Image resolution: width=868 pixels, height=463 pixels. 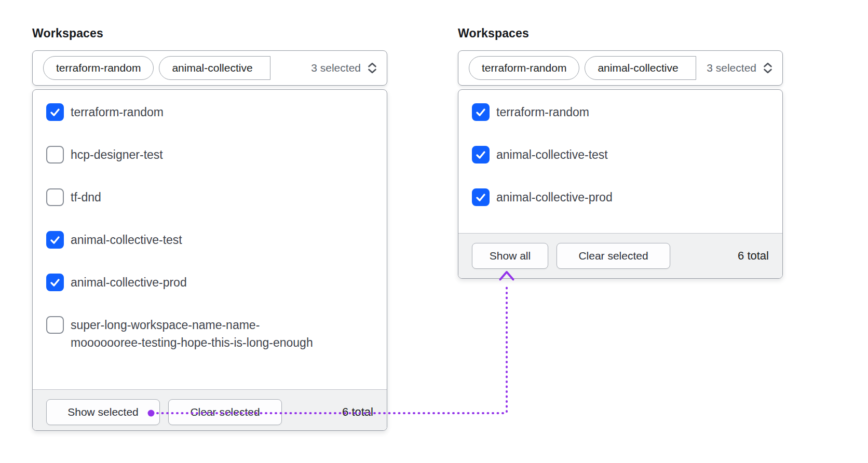 What do you see at coordinates (210, 410) in the screenshot?
I see `dropdown-footer: Show selected Clear selected 6 total` at bounding box center [210, 410].